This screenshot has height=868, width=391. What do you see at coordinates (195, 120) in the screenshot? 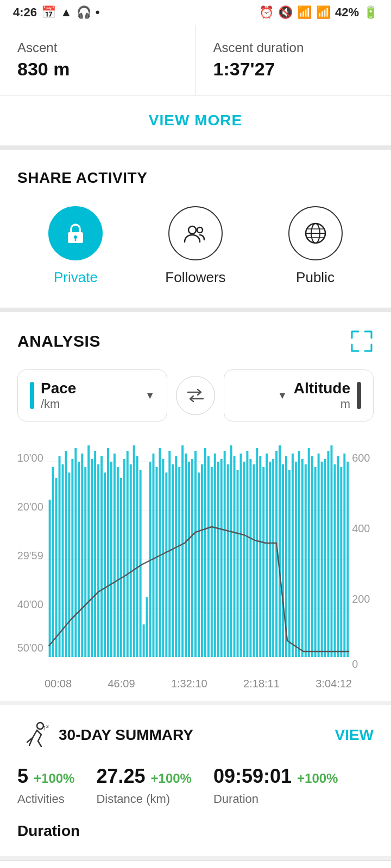
I see `view-more-button: VIEW MORE` at bounding box center [195, 120].